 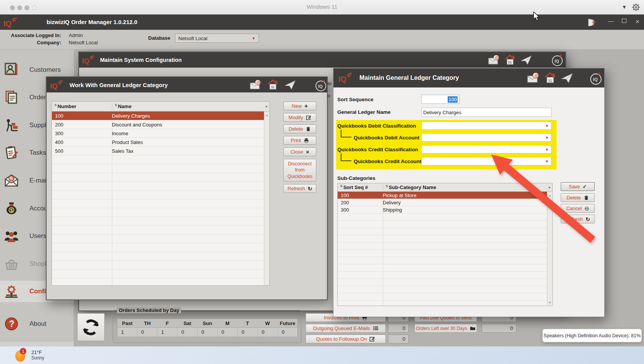 What do you see at coordinates (11, 209) in the screenshot?
I see `accounts-icon: $` at bounding box center [11, 209].